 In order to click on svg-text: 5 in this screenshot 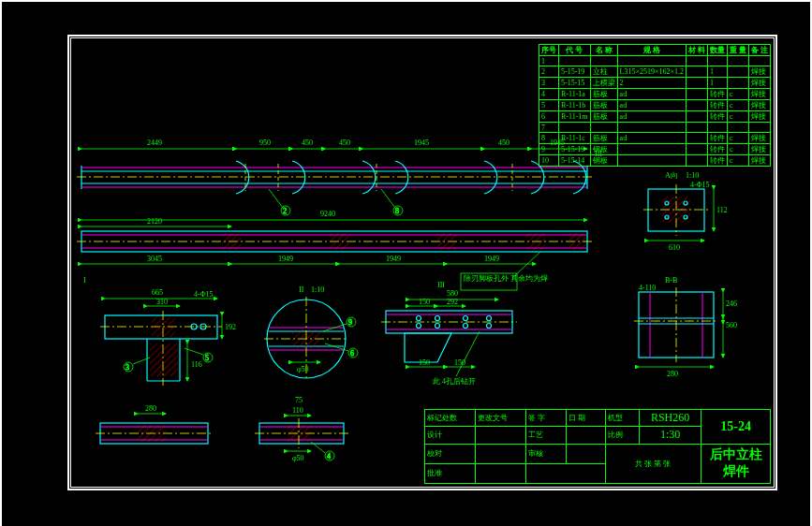, I will do `click(207, 358)`.